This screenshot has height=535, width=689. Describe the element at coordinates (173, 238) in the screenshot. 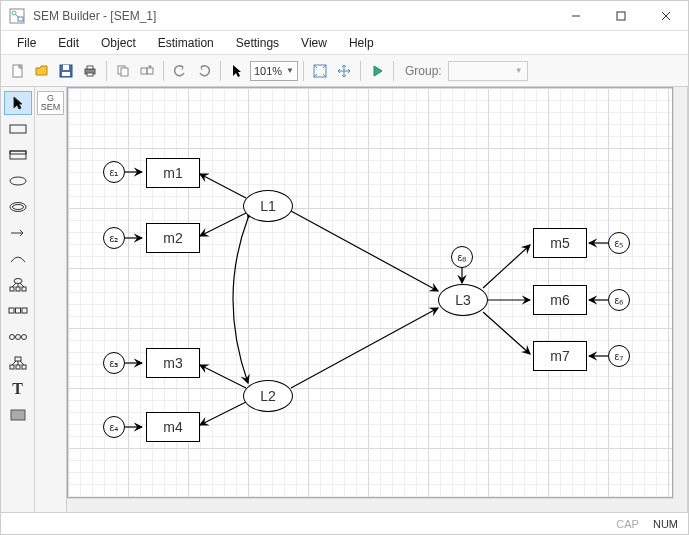

I see `observed-m2: m2` at that location.